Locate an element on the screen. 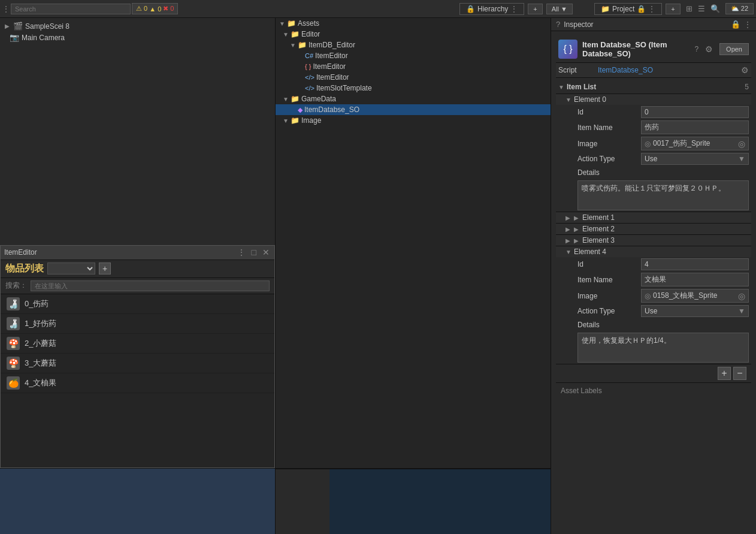 The image size is (756, 534). tree-gamedata: ▼ 📁 GameData is located at coordinates (413, 99).